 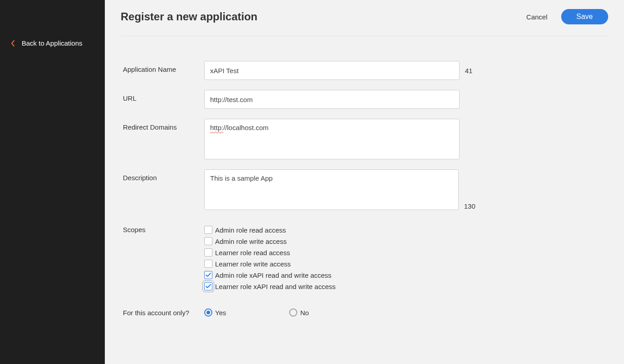 What do you see at coordinates (364, 70) in the screenshot?
I see `row-application-name: Application Name 41` at bounding box center [364, 70].